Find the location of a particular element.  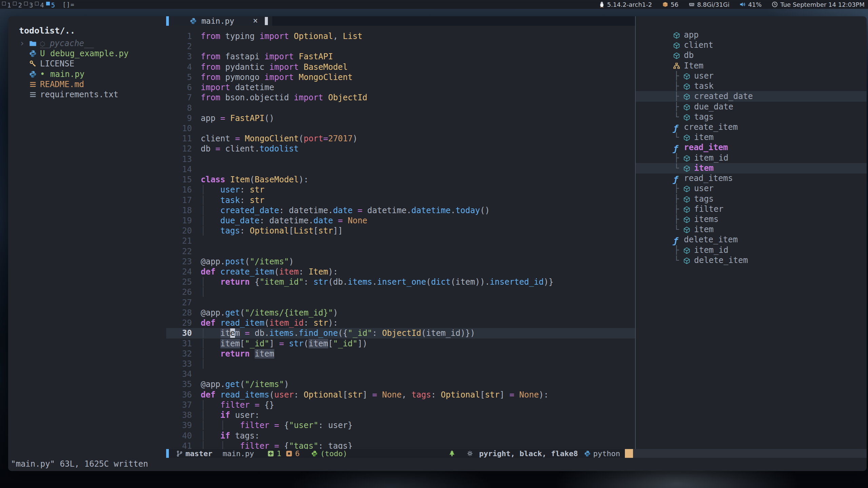

symbol-items: ├items is located at coordinates (751, 220).